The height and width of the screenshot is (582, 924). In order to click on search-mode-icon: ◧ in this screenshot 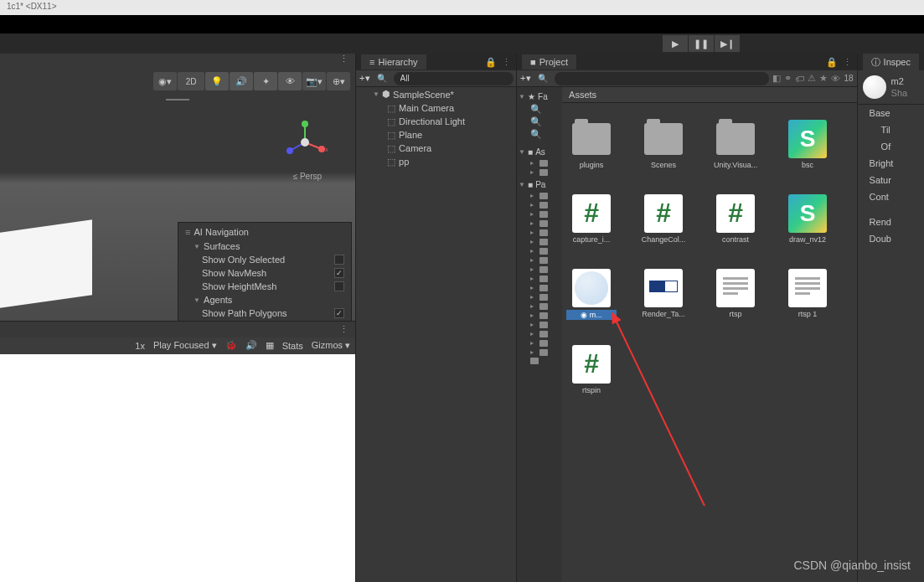, I will do `click(777, 79)`.